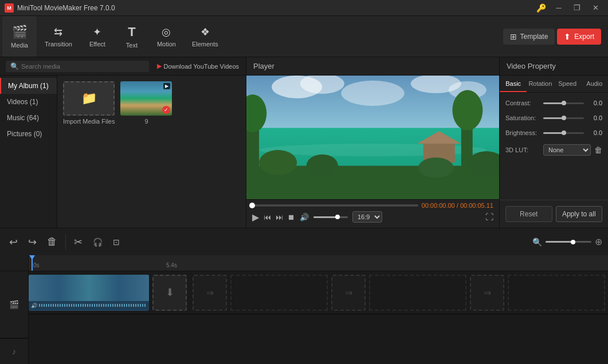 This screenshot has width=608, height=364. I want to click on sidebar-item-music: Music (64), so click(29, 118).